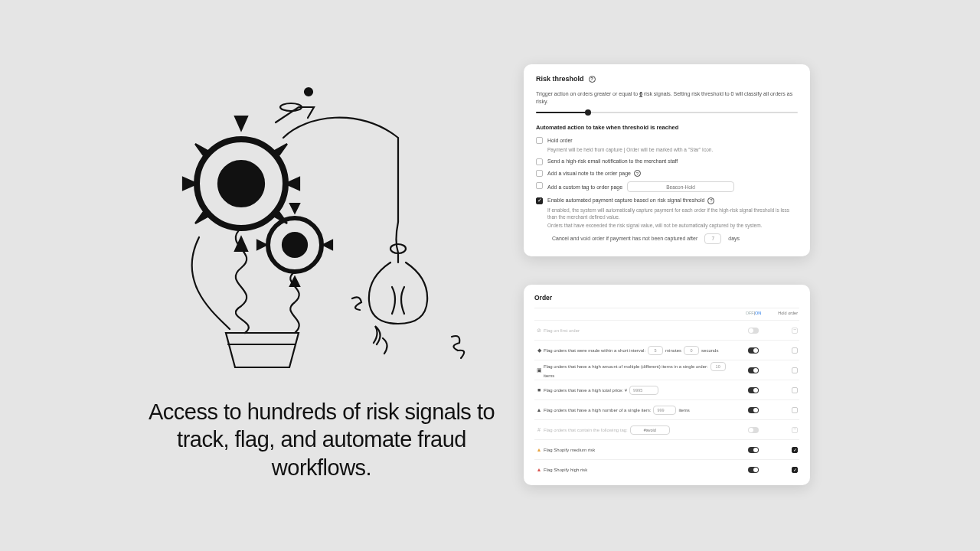 The width and height of the screenshot is (980, 551). What do you see at coordinates (641, 470) in the screenshot?
I see `row-text: Flag Shopify high risk` at bounding box center [641, 470].